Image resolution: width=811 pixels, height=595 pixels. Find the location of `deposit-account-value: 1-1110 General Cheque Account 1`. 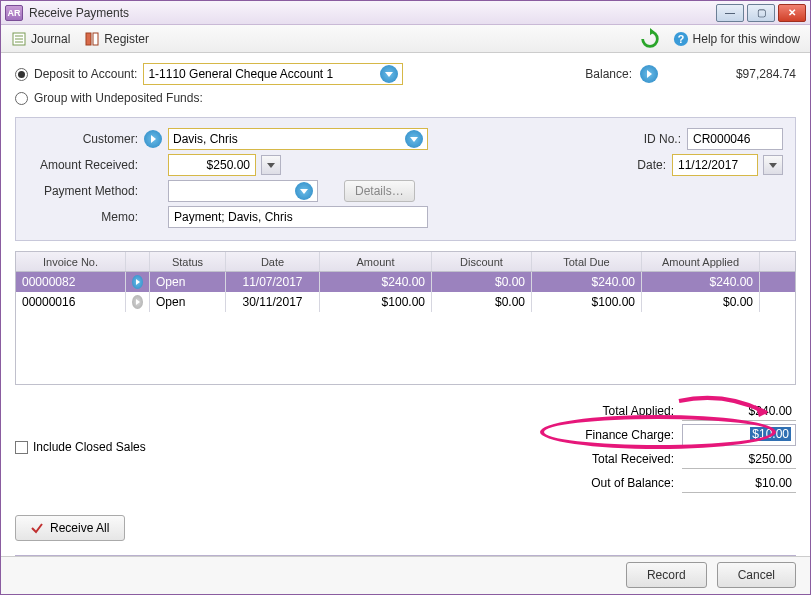

deposit-account-value: 1-1110 General Cheque Account 1 is located at coordinates (240, 74).